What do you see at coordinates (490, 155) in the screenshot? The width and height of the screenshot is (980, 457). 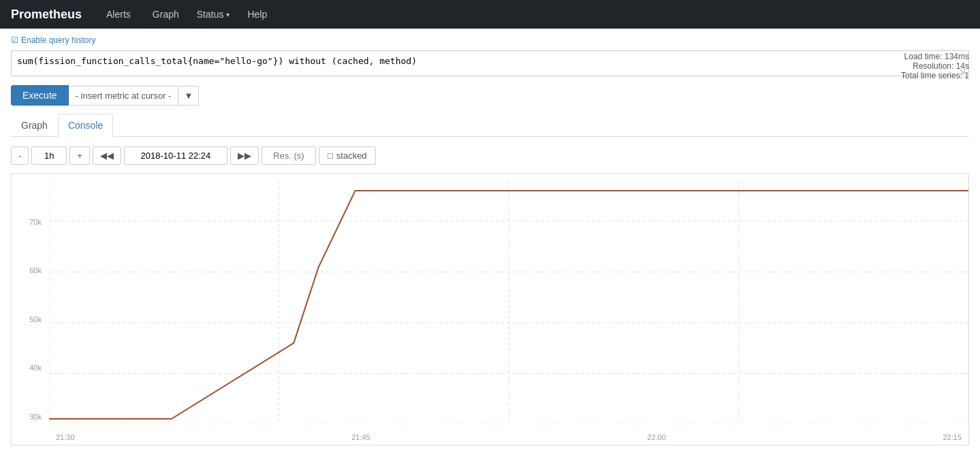 I see `graph-controls: - + ◀◀ ▶▶ □ stacked` at bounding box center [490, 155].